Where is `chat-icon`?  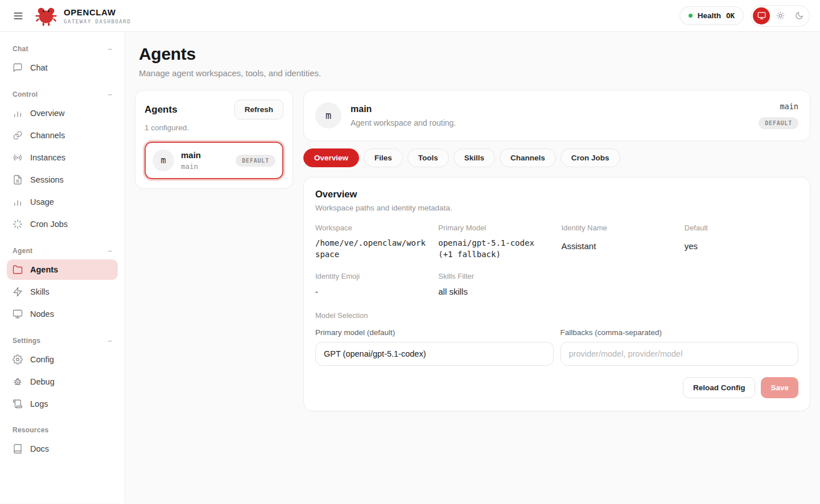
chat-icon is located at coordinates (18, 68).